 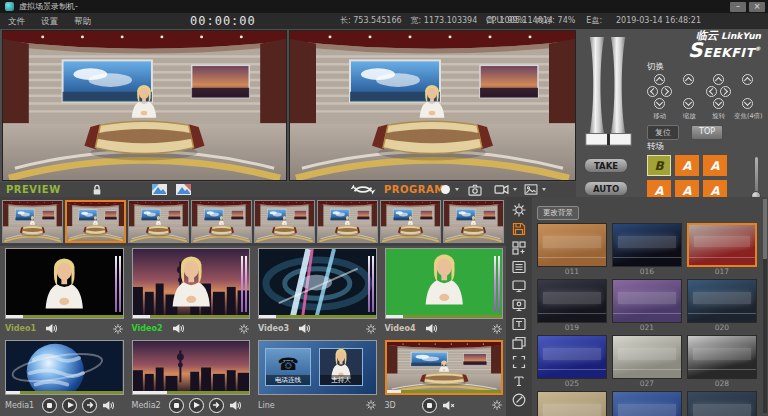 I want to click on scene-thumb-027: 027, so click(x=647, y=362).